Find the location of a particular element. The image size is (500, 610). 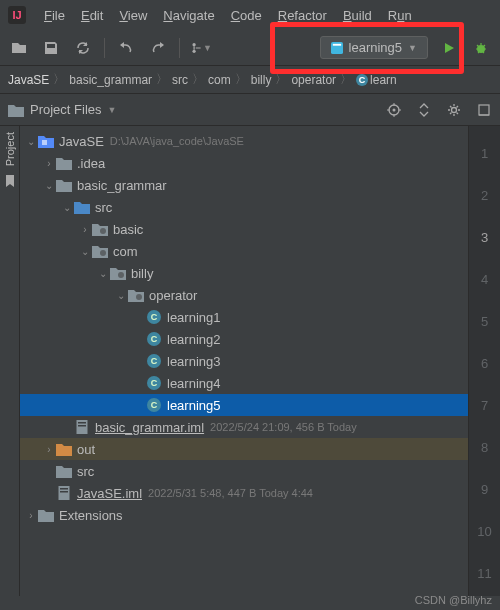

hide-icon is located at coordinates (484, 110).